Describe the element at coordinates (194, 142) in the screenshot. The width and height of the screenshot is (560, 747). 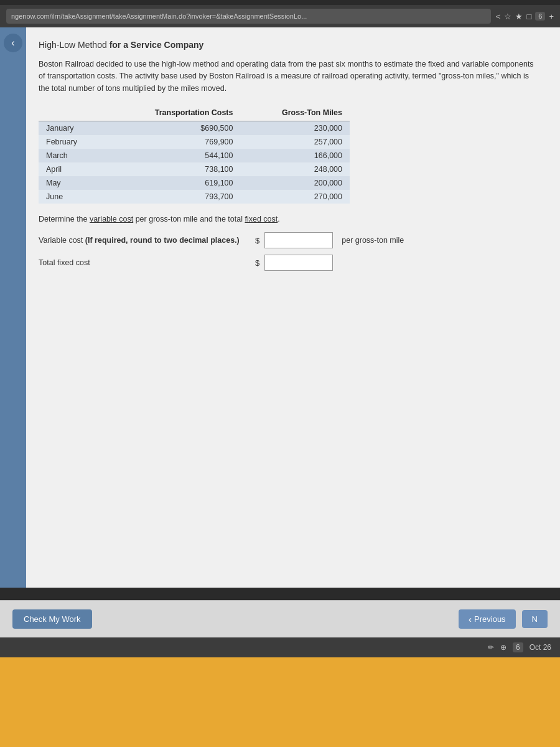
I see `table-row: February 769,900 257,000` at that location.